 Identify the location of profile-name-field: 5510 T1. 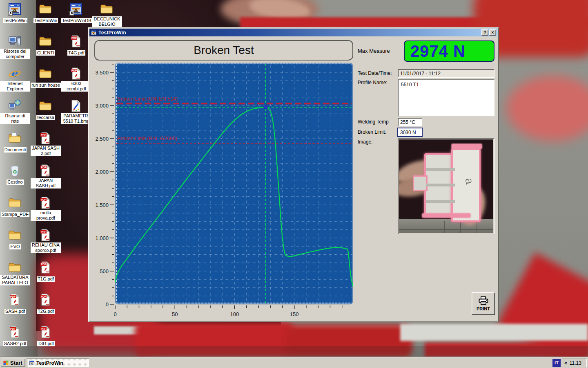
(446, 98).